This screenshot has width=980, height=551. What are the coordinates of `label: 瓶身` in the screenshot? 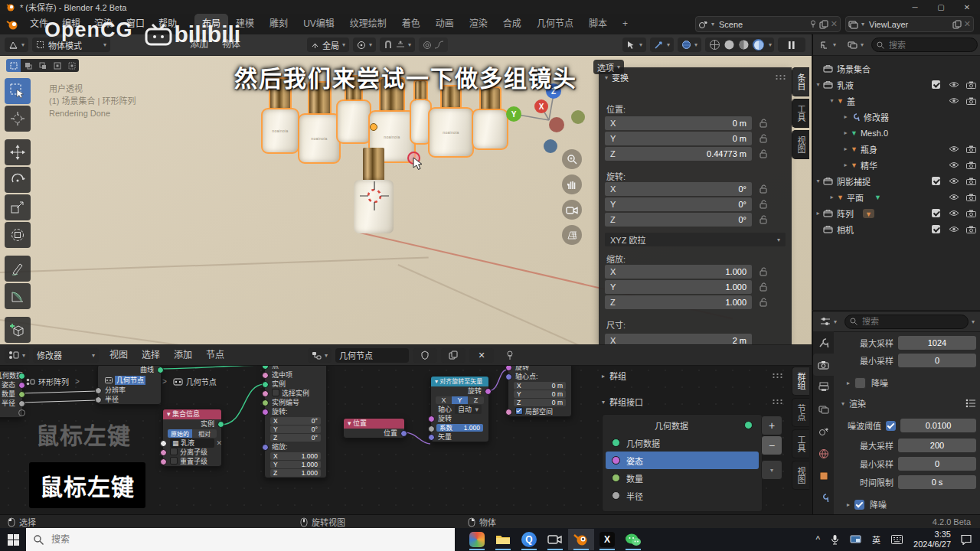 It's located at (869, 149).